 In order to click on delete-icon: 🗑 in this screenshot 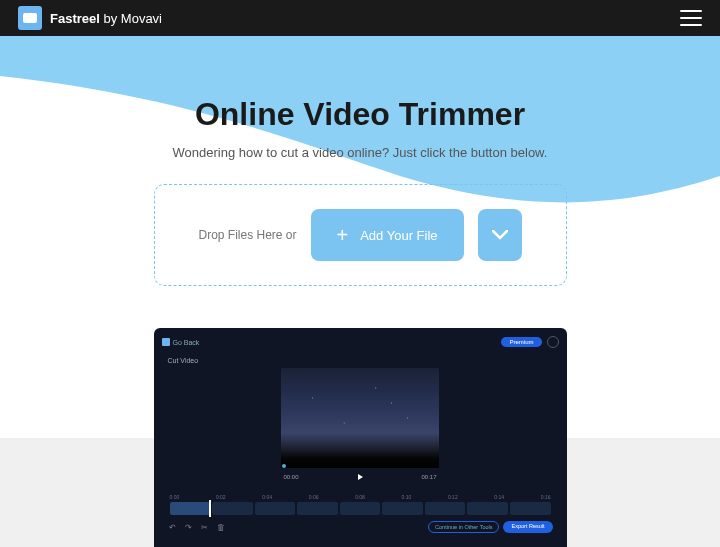, I will do `click(221, 527)`.